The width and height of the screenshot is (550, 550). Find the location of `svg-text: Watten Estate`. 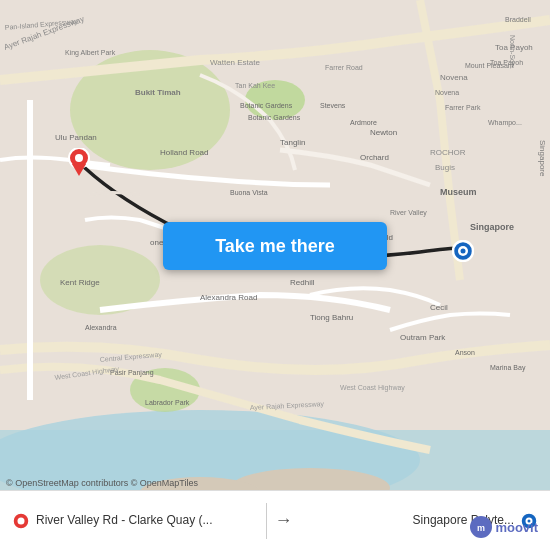

svg-text: Watten Estate is located at coordinates (236, 62).